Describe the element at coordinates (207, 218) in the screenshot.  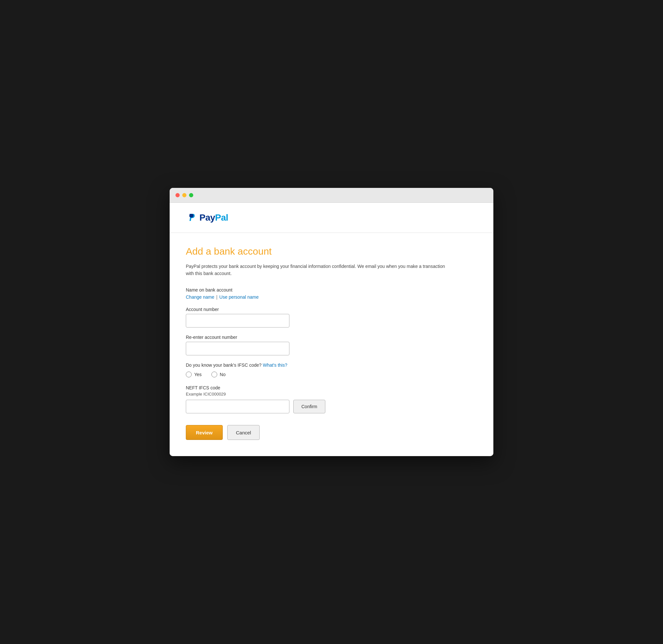
I see `pay-text: Pay` at that location.